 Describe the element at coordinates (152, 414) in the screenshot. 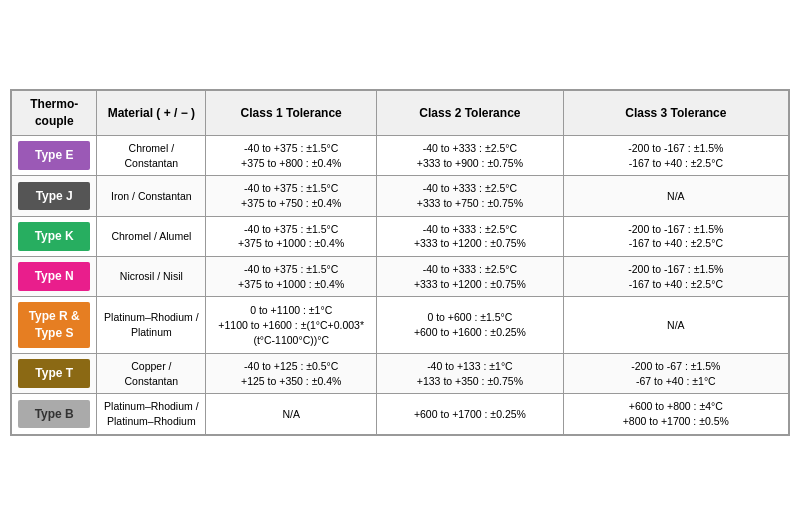

I see `material-cell: Platinum–Rhodium / Platinum–Rhodium` at that location.